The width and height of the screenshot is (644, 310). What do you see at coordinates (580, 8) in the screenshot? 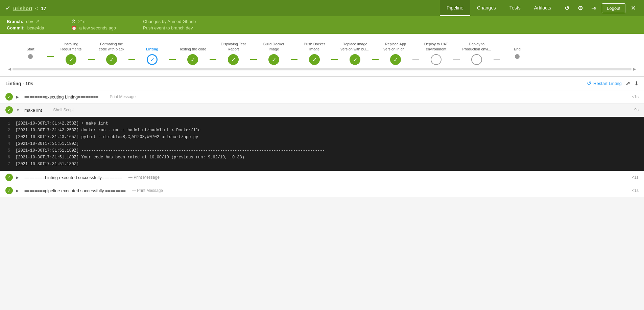
I see `gear-icon: ⚙` at bounding box center [580, 8].